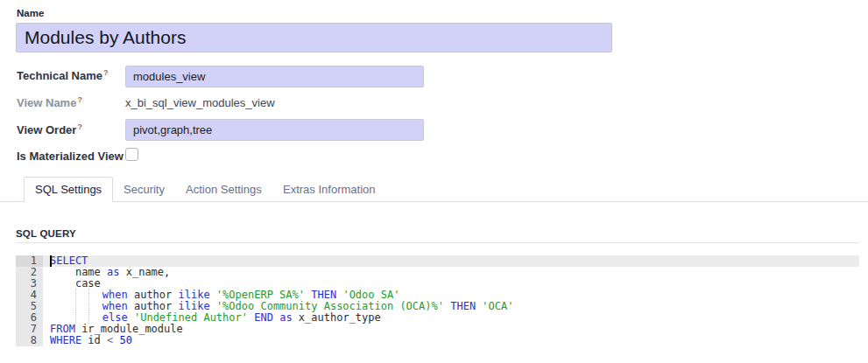  I want to click on code-token-pl: case, so click(88, 283).